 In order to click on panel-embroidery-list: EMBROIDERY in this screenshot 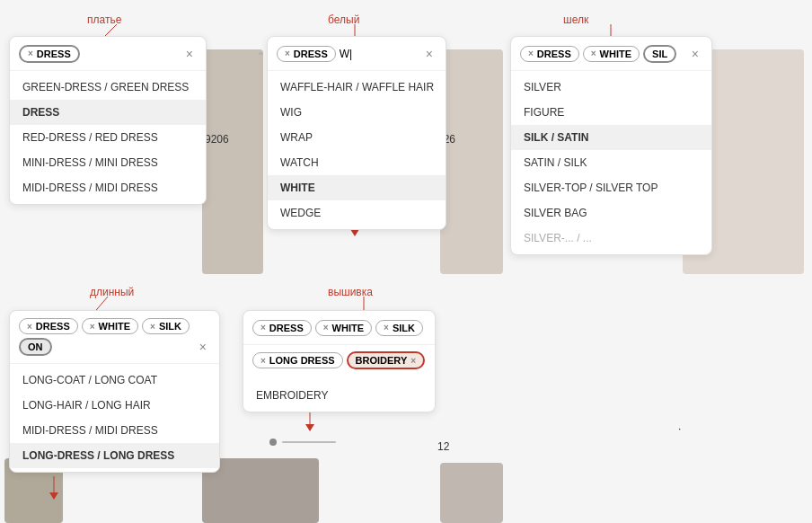, I will do `click(340, 395)`.